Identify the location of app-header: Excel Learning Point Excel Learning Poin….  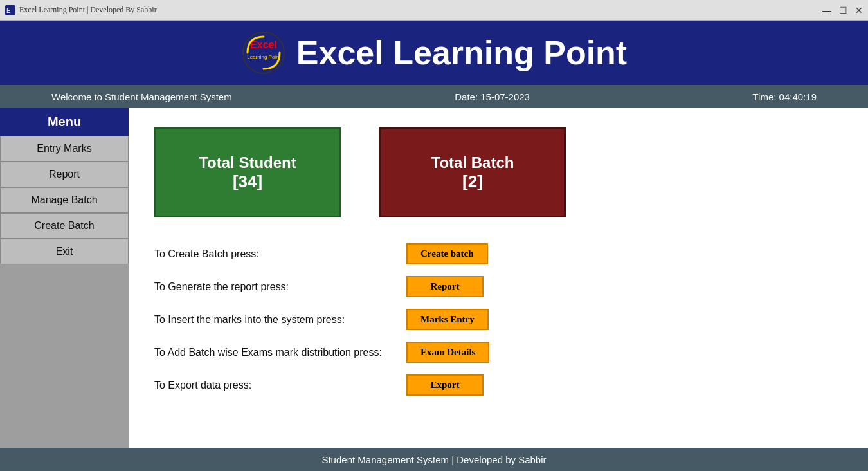
(434, 53).